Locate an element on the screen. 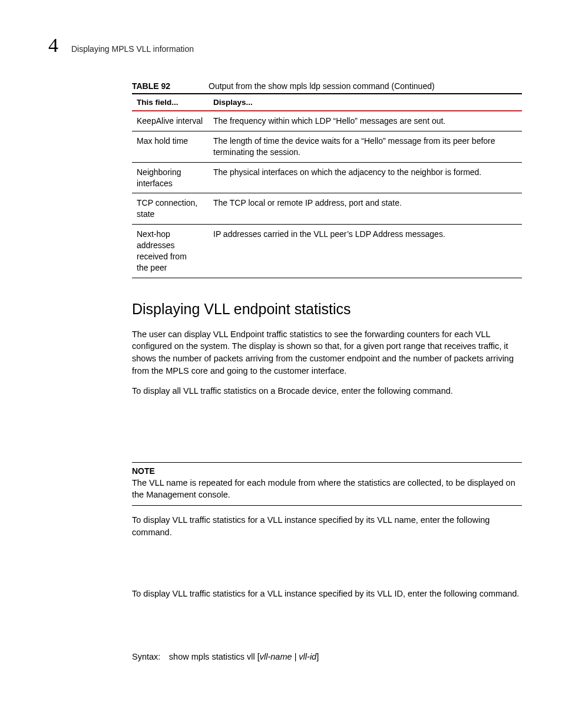 This screenshot has width=562, height=728. th-displays: Displays... is located at coordinates (365, 103).